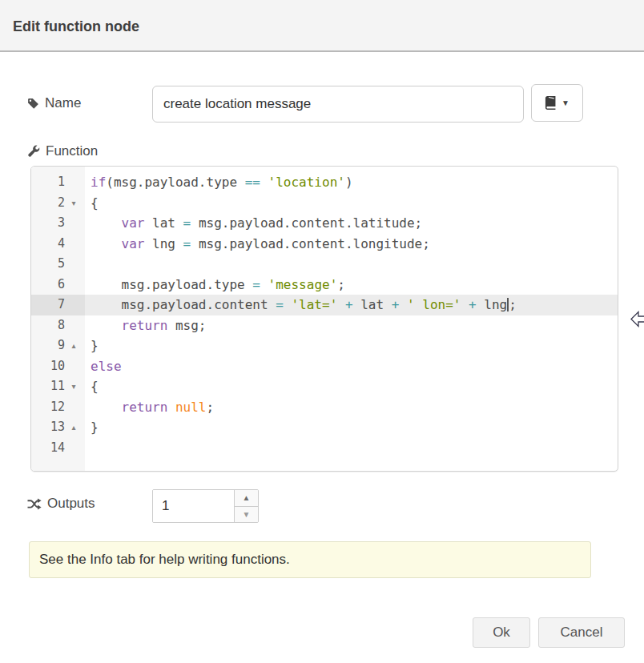 The width and height of the screenshot is (644, 663). I want to click on editor-gutter: 12▾3456789▴1011▾1213▴14, so click(58, 319).